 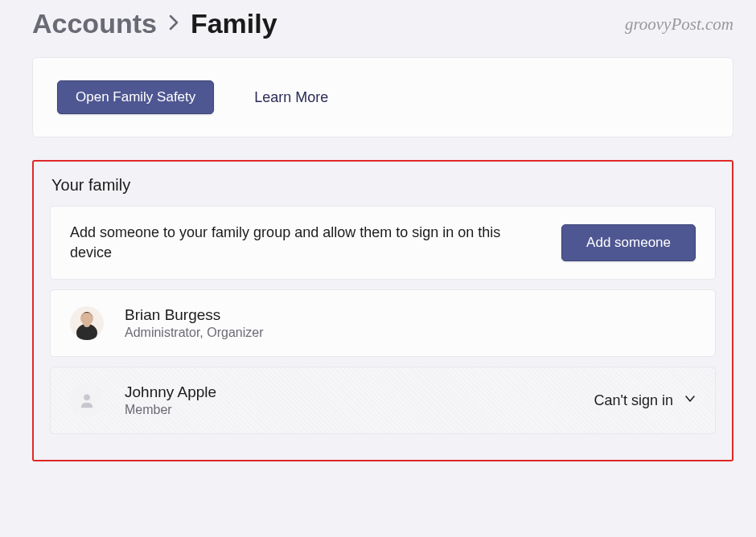 What do you see at coordinates (383, 97) in the screenshot?
I see `family-safety-card: Open Family Safety Learn More` at bounding box center [383, 97].